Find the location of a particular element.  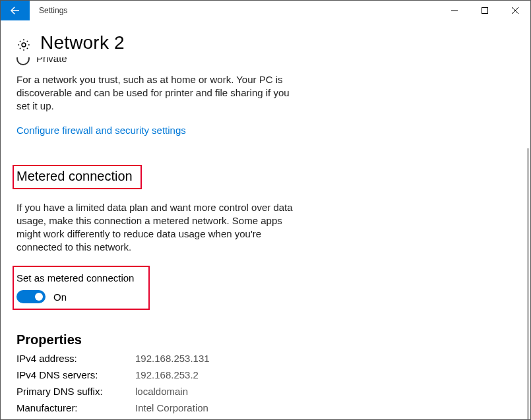

property-row: Primary DNS suffix: localdomain is located at coordinates (265, 392).